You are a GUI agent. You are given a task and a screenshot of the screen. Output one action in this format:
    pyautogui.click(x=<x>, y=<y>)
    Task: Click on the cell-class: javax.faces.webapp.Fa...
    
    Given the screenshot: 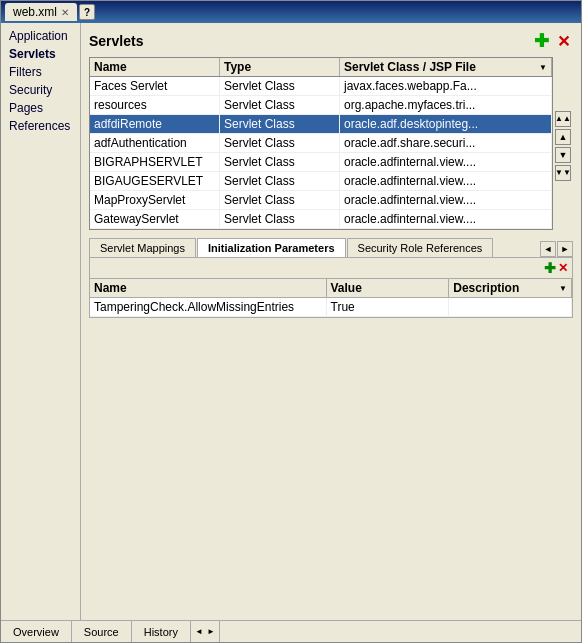 What is the action you would take?
    pyautogui.click(x=446, y=86)
    